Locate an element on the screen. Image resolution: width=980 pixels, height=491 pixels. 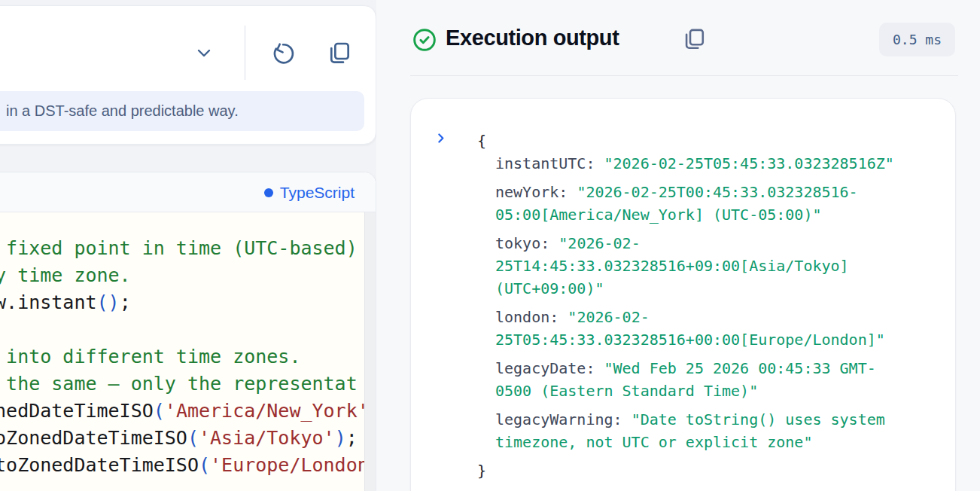
console-entry: tokyo: "2026-02-25T14:45:33.032328516+09… is located at coordinates (697, 266).